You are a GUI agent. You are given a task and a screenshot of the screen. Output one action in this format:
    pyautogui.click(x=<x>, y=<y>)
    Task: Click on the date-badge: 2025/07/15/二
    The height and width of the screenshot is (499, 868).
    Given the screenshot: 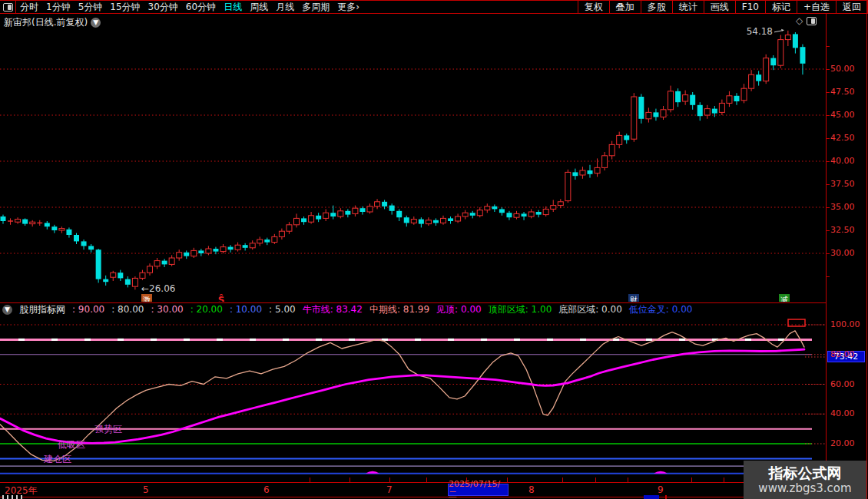 What is the action you would take?
    pyautogui.click(x=478, y=490)
    